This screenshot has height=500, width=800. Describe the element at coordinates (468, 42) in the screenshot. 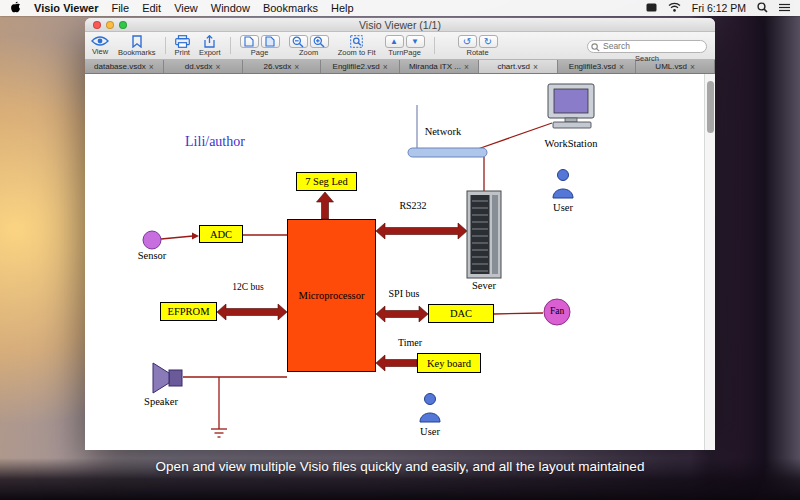

I see `rotate-left-button: ↺` at that location.